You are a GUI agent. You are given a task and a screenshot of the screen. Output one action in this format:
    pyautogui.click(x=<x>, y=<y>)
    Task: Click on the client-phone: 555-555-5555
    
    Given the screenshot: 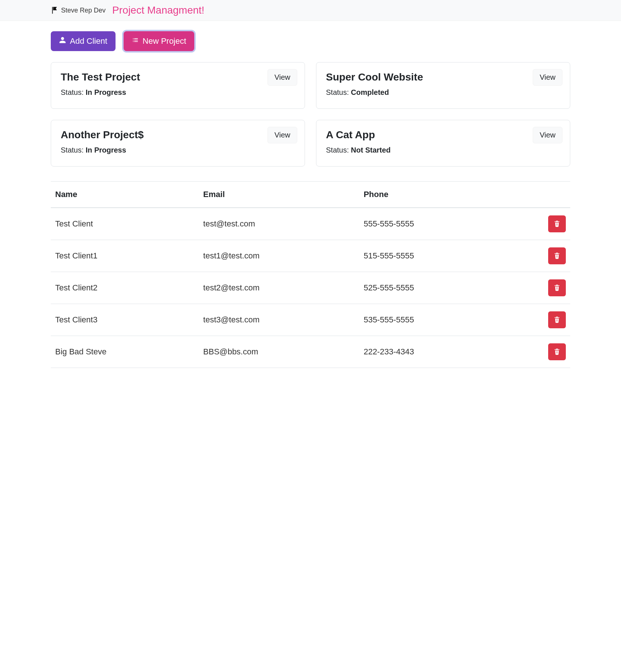 What is the action you would take?
    pyautogui.click(x=432, y=224)
    